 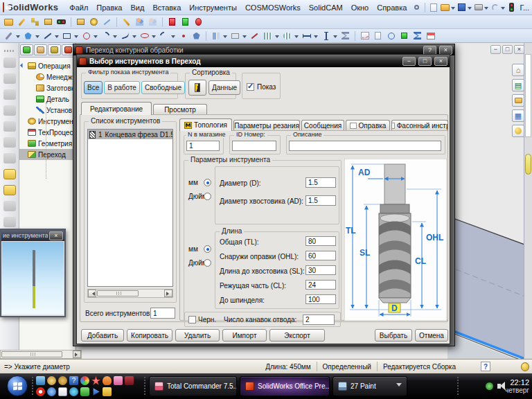 What do you see at coordinates (236, 36) in the screenshot?
I see `offset-icon` at bounding box center [236, 36].